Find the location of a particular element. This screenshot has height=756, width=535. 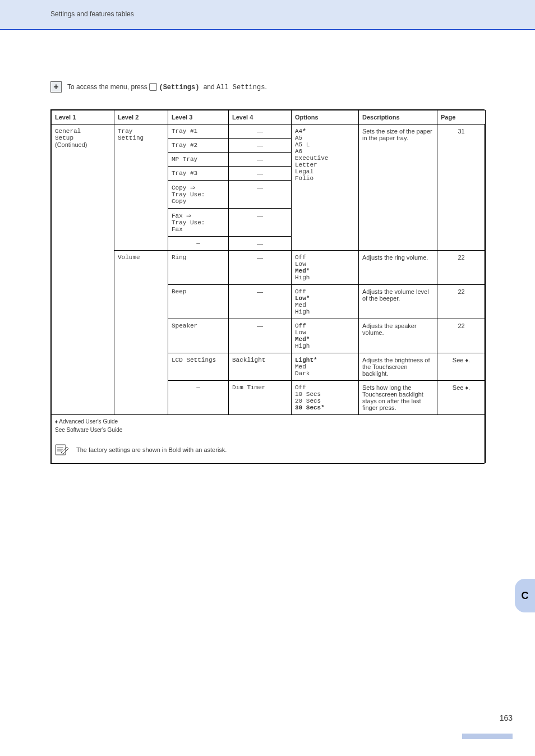

code-all-settings: All Settings is located at coordinates (241, 87).